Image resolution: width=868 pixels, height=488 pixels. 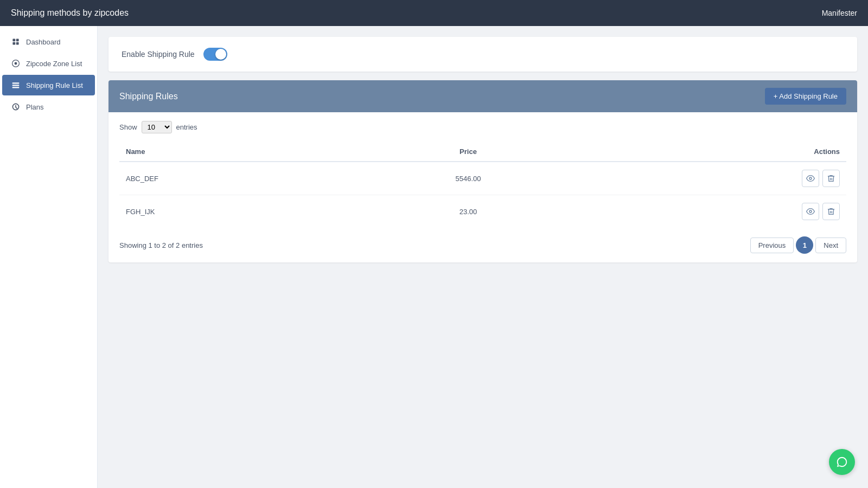 I want to click on entries-select: 10 25 50 100, so click(x=157, y=127).